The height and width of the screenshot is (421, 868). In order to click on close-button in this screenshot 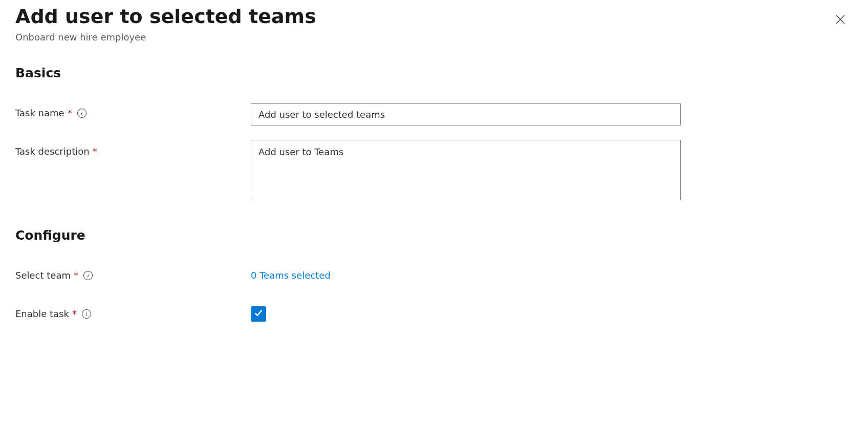, I will do `click(840, 20)`.